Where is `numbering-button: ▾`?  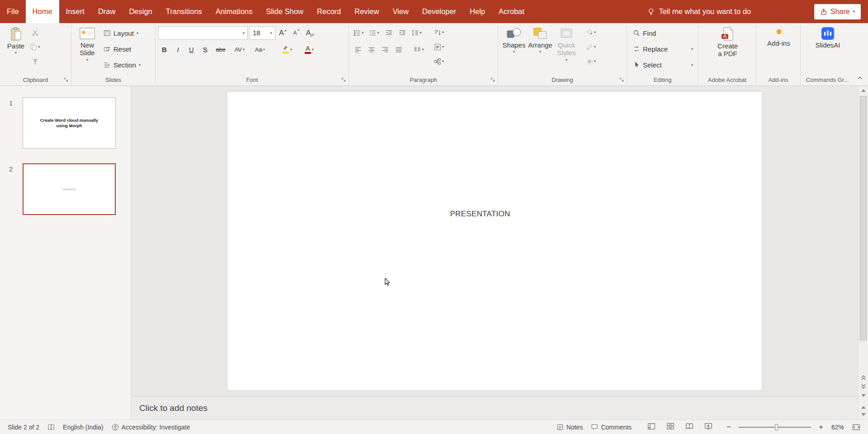 numbering-button: ▾ is located at coordinates (374, 33).